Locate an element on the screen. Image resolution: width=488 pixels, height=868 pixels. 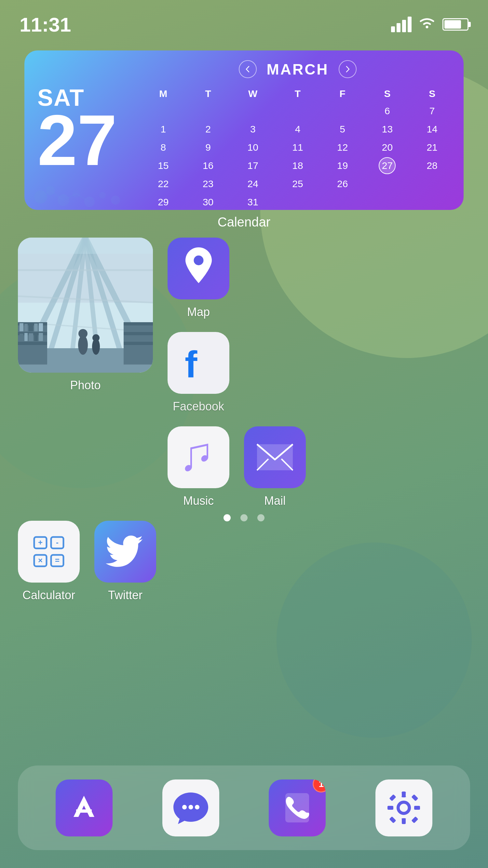
phone-dock-icon: 1 is located at coordinates (297, 808).